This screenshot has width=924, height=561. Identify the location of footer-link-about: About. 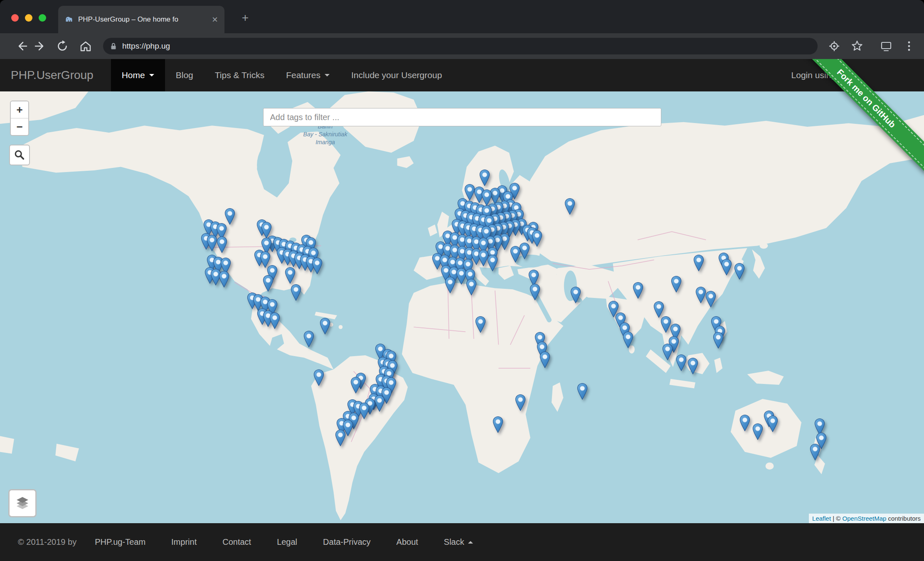
(407, 542).